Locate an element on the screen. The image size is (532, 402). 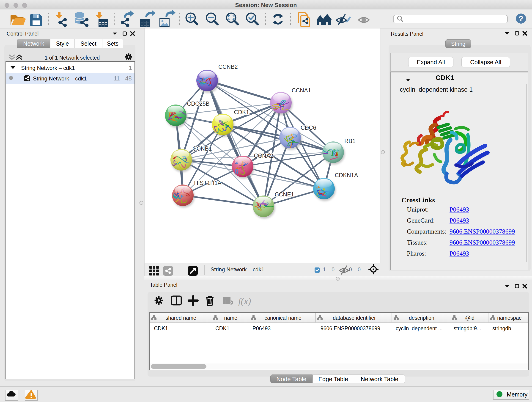
svg-text: RB1 is located at coordinates (350, 141).